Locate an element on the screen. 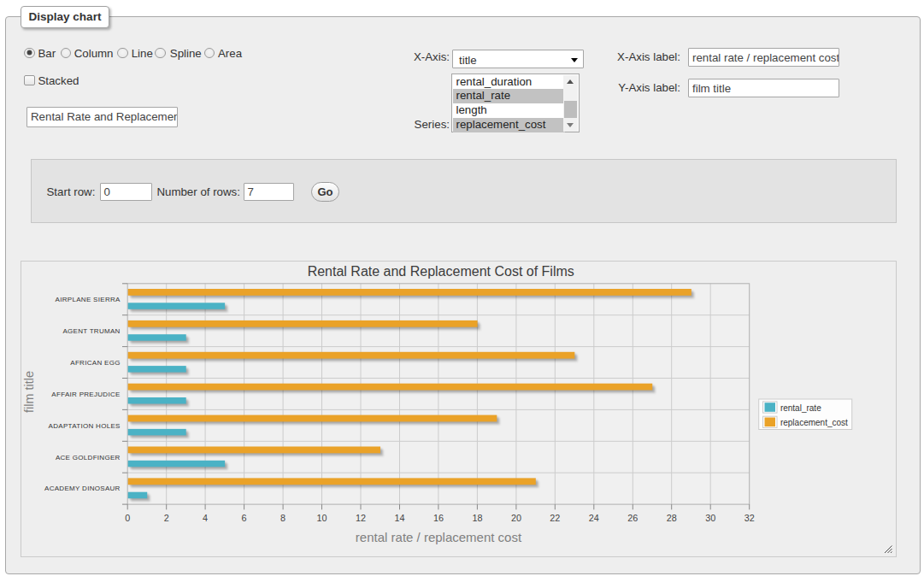 The height and width of the screenshot is (582, 924). svg-text: 8 is located at coordinates (283, 518).